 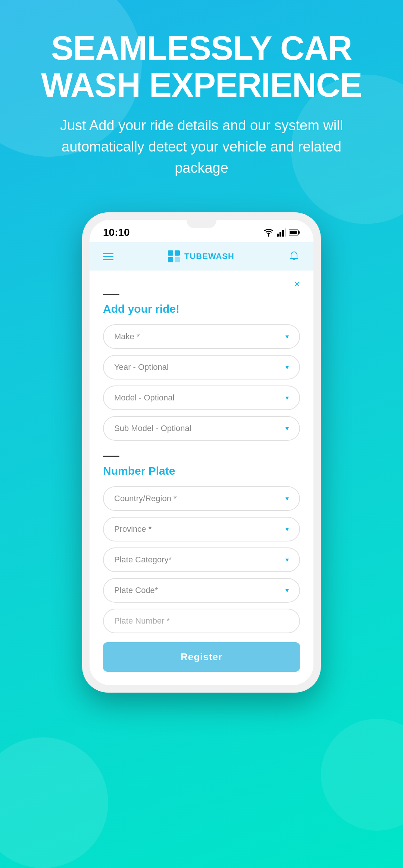 What do you see at coordinates (136, 590) in the screenshot?
I see `plate-code-label: Plate Code*` at bounding box center [136, 590].